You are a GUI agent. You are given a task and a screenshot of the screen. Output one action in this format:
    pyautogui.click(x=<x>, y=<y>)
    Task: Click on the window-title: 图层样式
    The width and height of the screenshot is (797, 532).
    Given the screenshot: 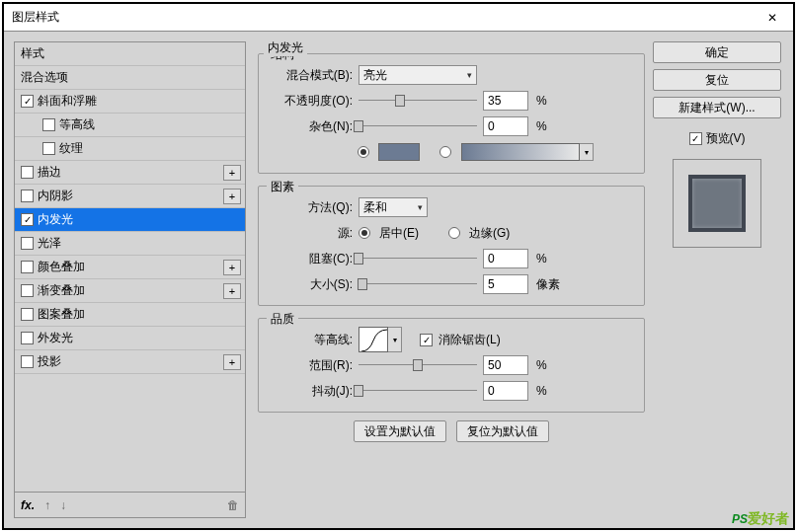 What is the action you would take?
    pyautogui.click(x=36, y=18)
    